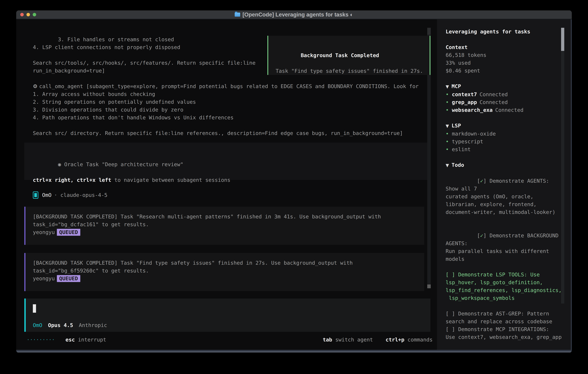 The height and width of the screenshot is (374, 588). What do you see at coordinates (504, 55) in the screenshot?
I see `context-tokens: 66,518 tokens` at bounding box center [504, 55].